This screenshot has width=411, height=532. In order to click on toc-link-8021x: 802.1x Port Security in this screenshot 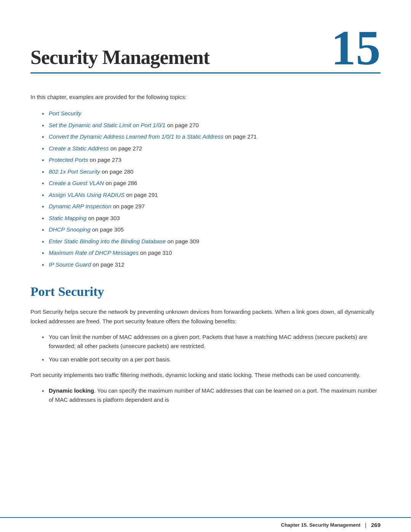, I will do `click(75, 171)`.